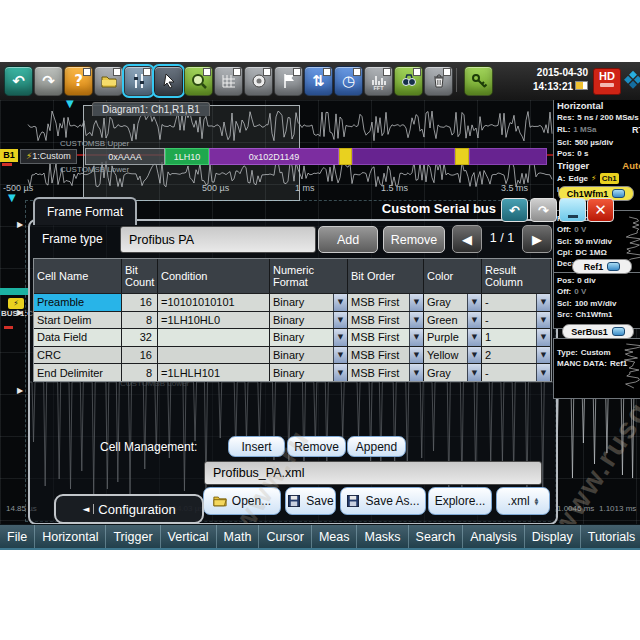  I want to click on save-button: Save, so click(310, 501).